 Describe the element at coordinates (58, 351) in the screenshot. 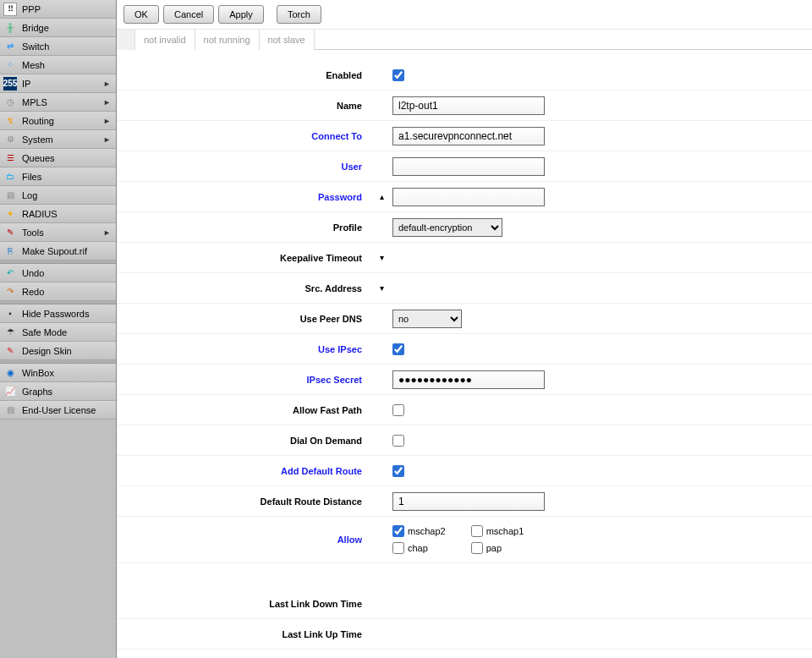

I see `sidebar-item-design-skin: ✎Design Skin` at that location.